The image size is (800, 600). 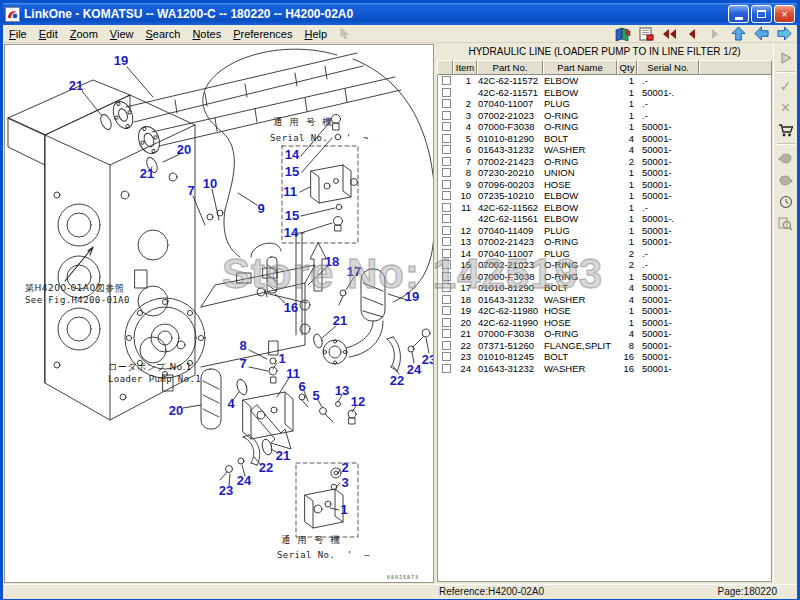 What do you see at coordinates (230, 404) in the screenshot?
I see `part-callout: 4` at bounding box center [230, 404].